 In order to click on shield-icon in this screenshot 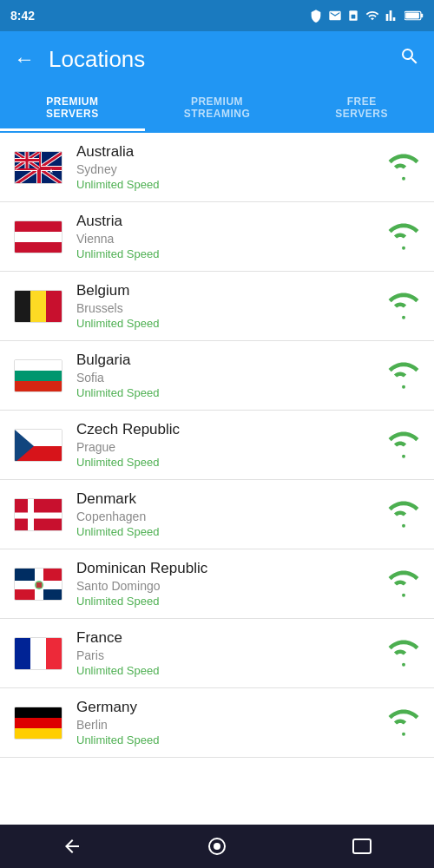, I will do `click(316, 16)`.